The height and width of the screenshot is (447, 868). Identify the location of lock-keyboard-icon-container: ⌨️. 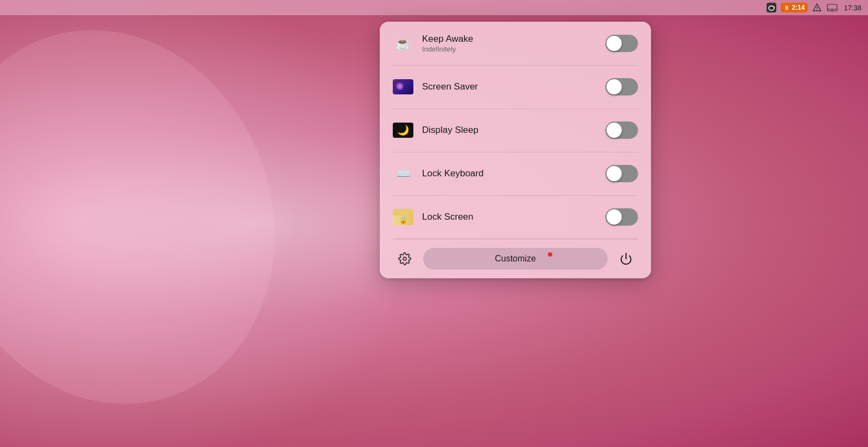
(403, 174).